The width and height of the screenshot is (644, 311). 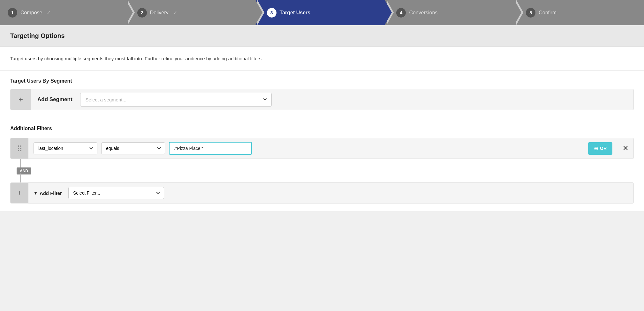 I want to click on step-compose: 1 Compose ✓, so click(x=63, y=13).